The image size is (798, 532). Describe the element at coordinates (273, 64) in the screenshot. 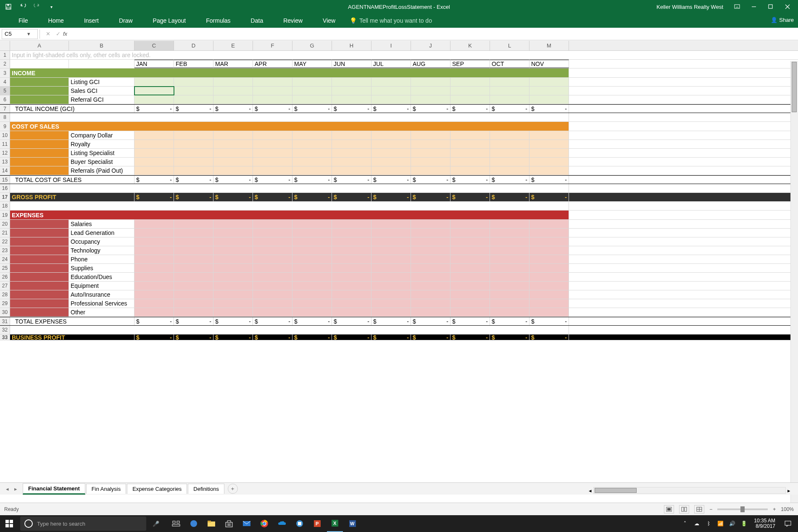

I see `month-header: APR` at that location.